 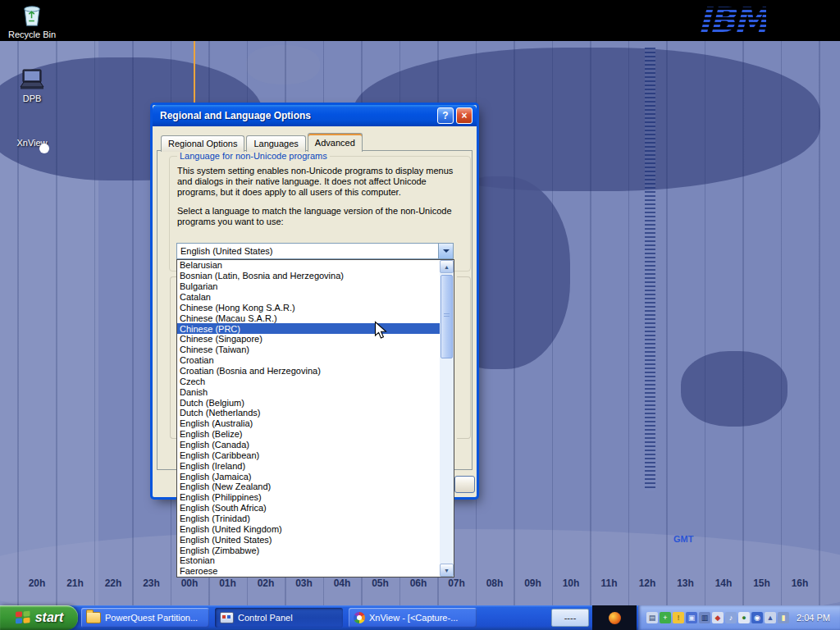 What do you see at coordinates (570, 618) in the screenshot?
I see `taskbar-toolbar: ----` at bounding box center [570, 618].